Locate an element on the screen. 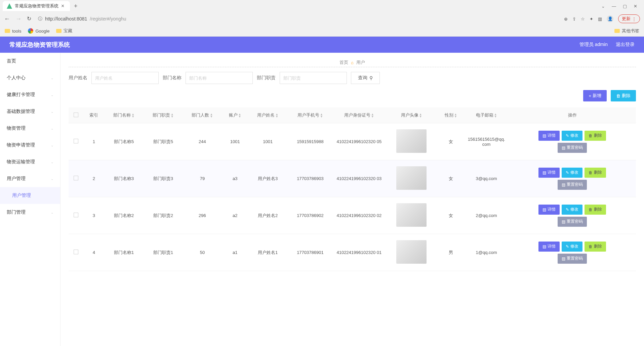  col-dept-duty: 部门职责▲▼ is located at coordinates (163, 116).